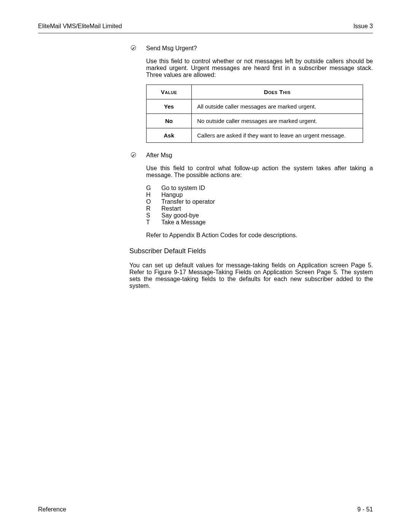  What do you see at coordinates (183, 222) in the screenshot?
I see `action-desc: Take a Message` at bounding box center [183, 222].